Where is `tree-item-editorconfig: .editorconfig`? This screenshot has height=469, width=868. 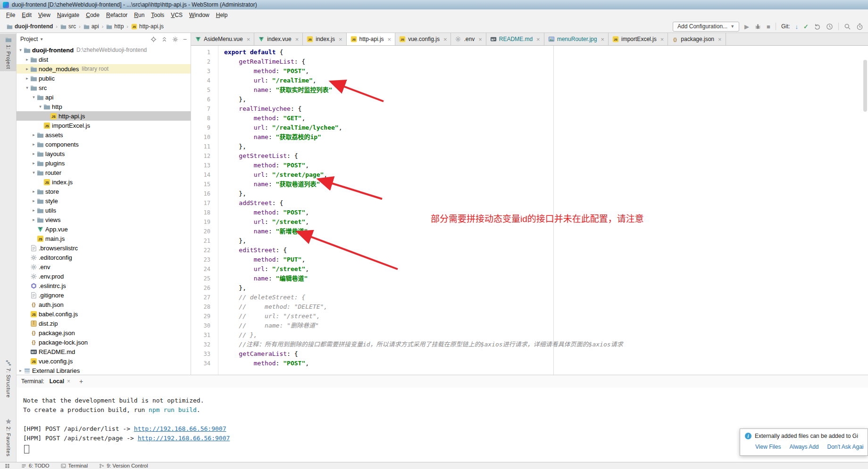 tree-item-editorconfig: .editorconfig is located at coordinates (104, 257).